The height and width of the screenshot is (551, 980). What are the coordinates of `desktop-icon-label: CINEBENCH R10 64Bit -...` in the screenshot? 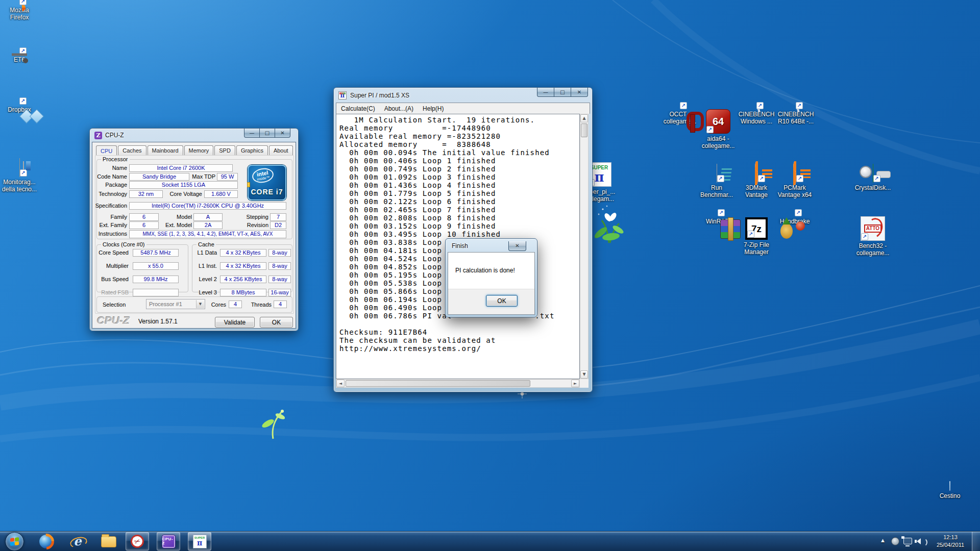 It's located at (796, 118).